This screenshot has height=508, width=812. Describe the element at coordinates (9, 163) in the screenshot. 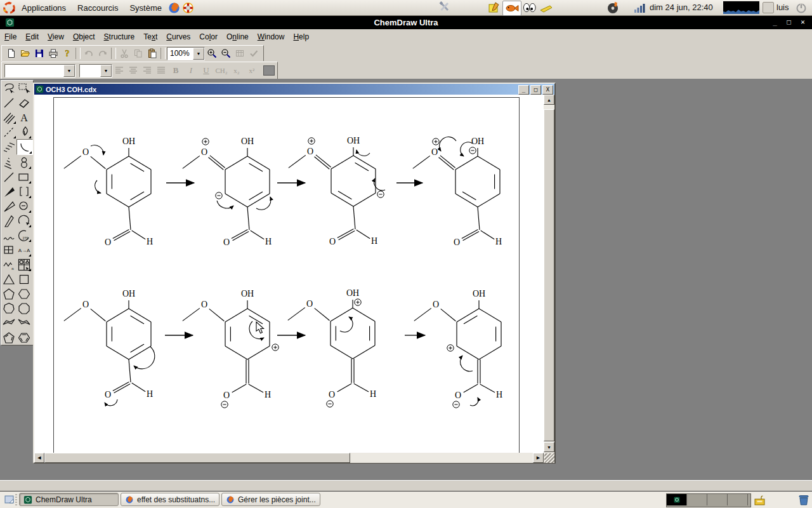

I see `tool-hashed-wedge-bond` at that location.